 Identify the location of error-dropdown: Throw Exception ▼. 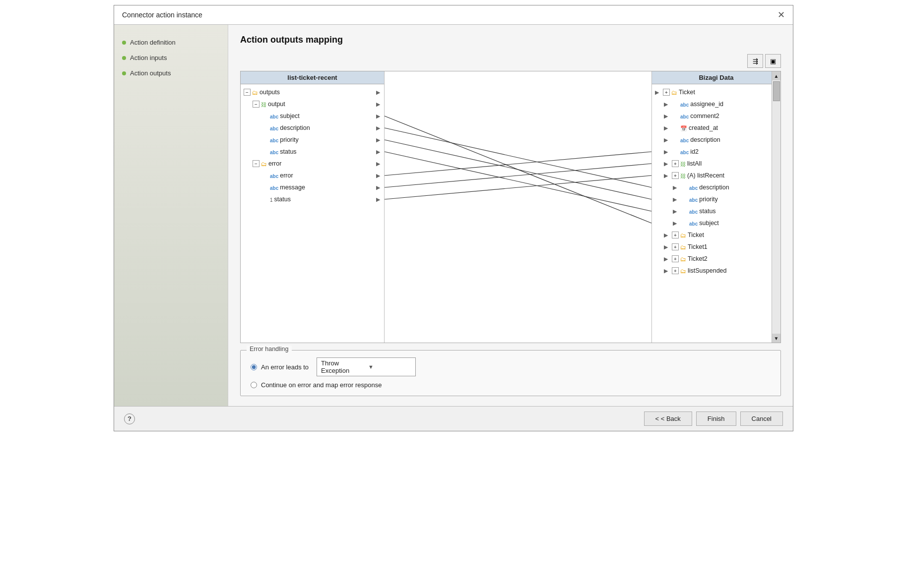
(366, 367).